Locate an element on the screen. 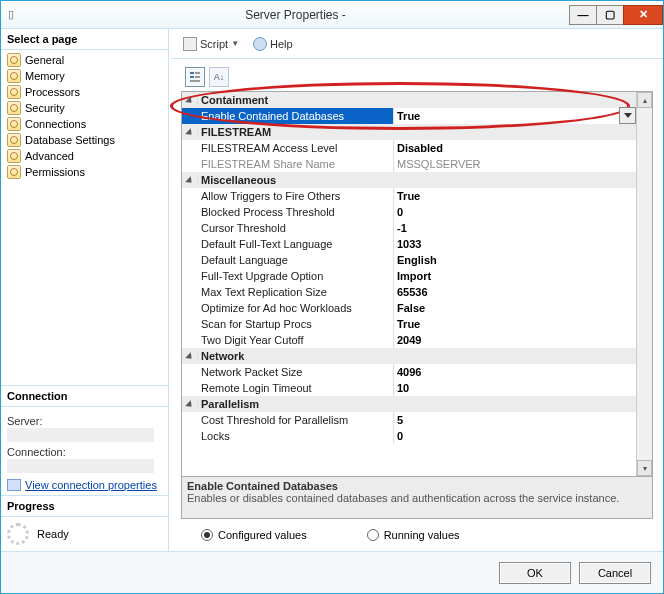 This screenshot has width=664, height=594. select-page-header: Select a page is located at coordinates (84, 40).